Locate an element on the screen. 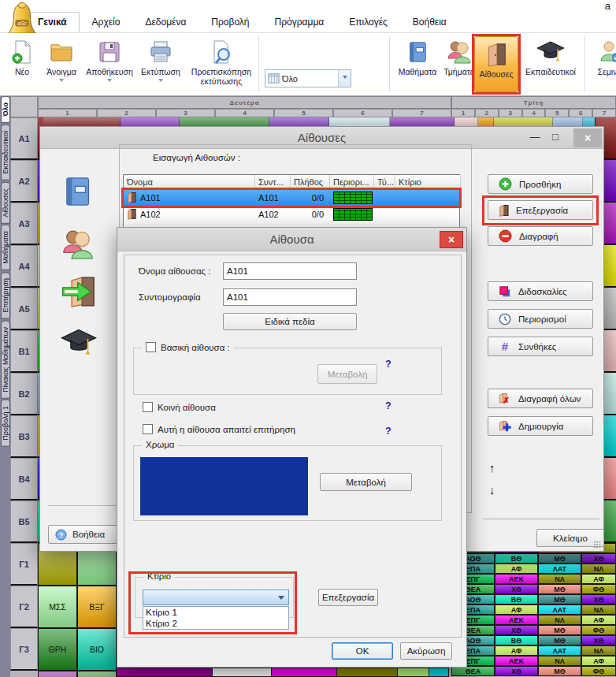 Image resolution: width=616 pixels, height=677 pixels. open-dropdown-caret is located at coordinates (61, 82).